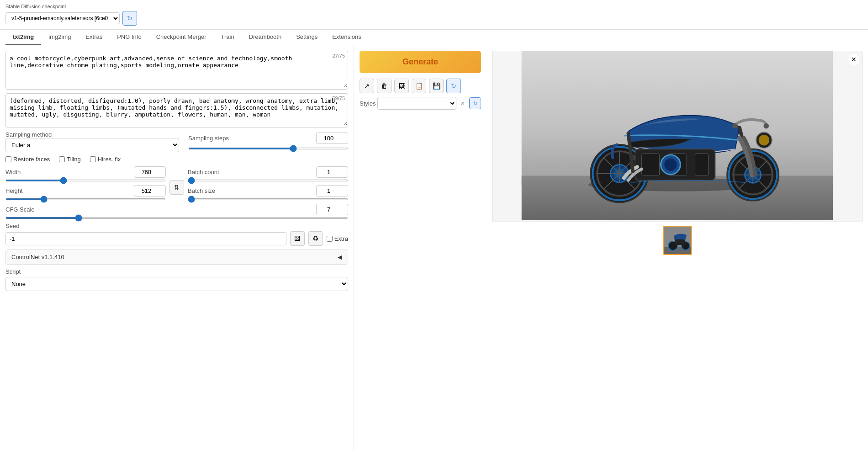  I want to click on tab-img2img: img2img, so click(59, 37).